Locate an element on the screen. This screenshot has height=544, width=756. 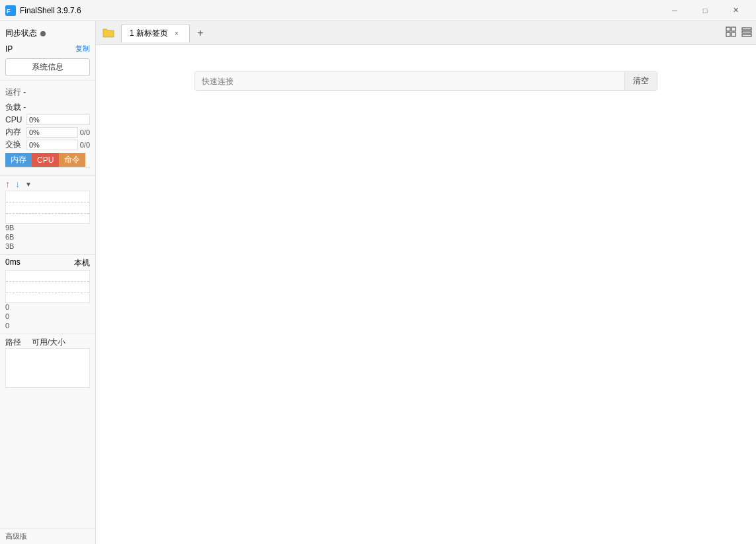
cpu-row: CPU 0% is located at coordinates (48, 120).